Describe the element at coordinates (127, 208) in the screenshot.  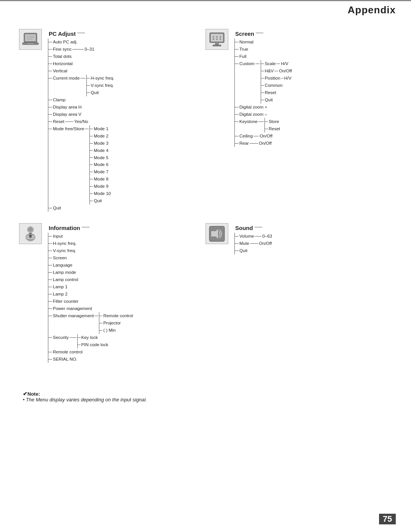
I see `tree-item-quit-pc: Quit` at that location.